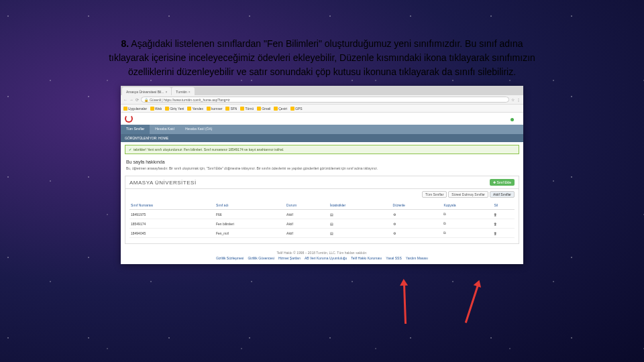 This screenshot has width=644, height=362. I want to click on success-alert: ✔ tebrikler! Yeni sınıfı oluşturdunuz: F…, so click(322, 149).